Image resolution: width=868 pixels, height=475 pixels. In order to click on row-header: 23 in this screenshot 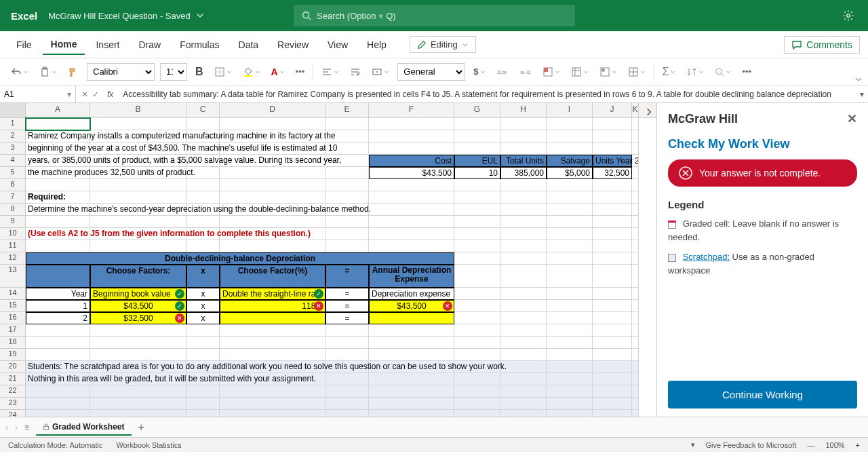, I will do `click(13, 404)`.